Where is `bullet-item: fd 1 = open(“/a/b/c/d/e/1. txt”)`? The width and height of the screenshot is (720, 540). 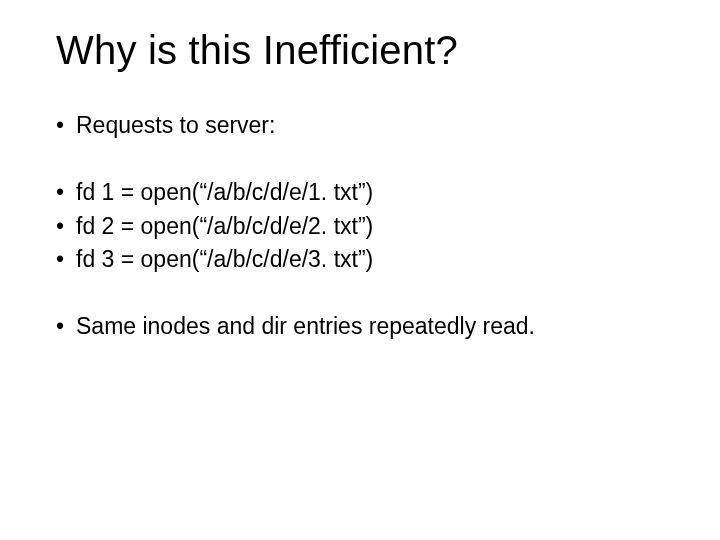 bullet-item: fd 1 = open(“/a/b/c/d/e/1. txt”) is located at coordinates (364, 192).